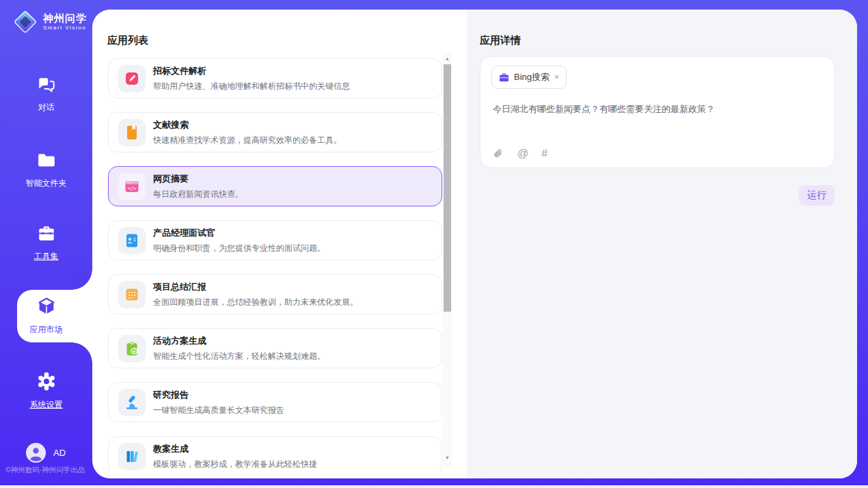  I want to click on brand-diamond-icon, so click(25, 22).